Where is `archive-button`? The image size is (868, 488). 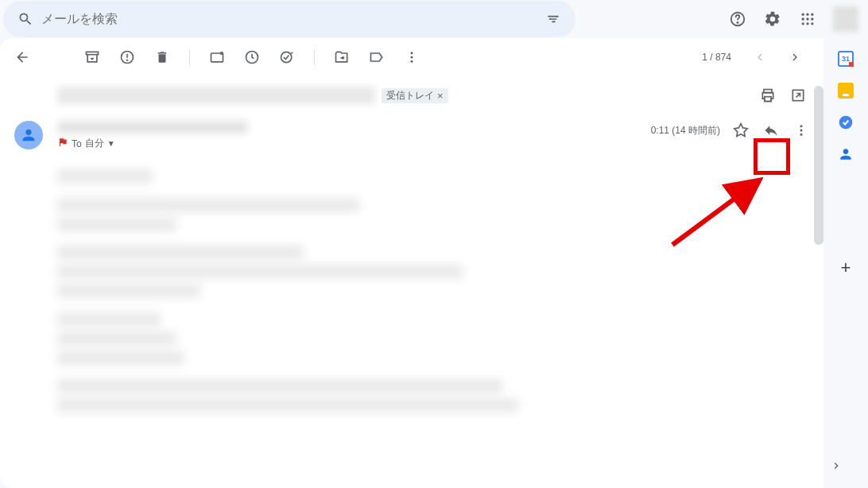 archive-button is located at coordinates (92, 57).